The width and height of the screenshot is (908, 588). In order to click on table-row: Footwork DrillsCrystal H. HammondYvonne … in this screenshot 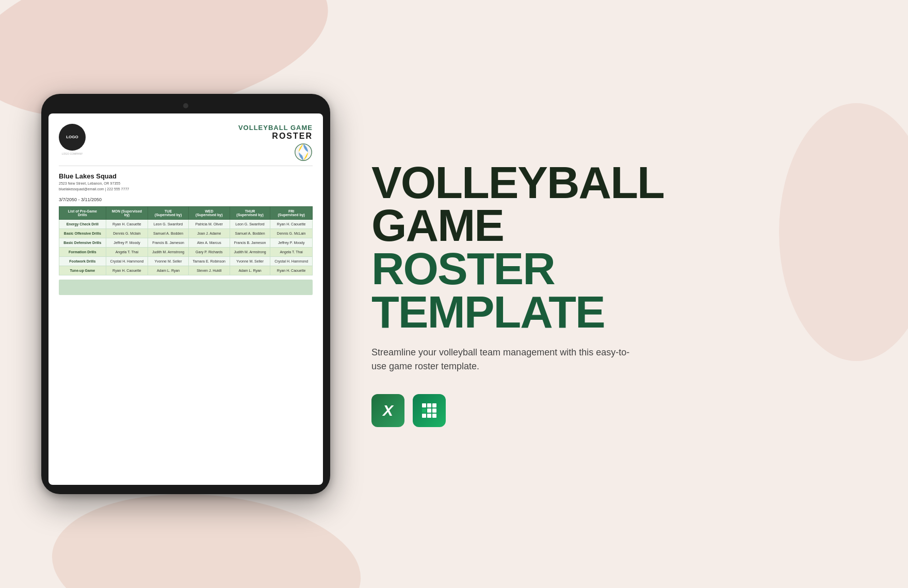, I will do `click(186, 262)`.